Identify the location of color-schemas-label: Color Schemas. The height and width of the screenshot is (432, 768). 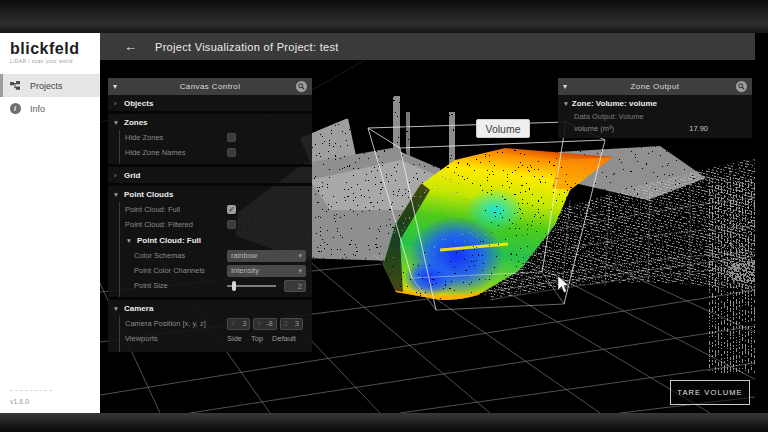
(176, 256).